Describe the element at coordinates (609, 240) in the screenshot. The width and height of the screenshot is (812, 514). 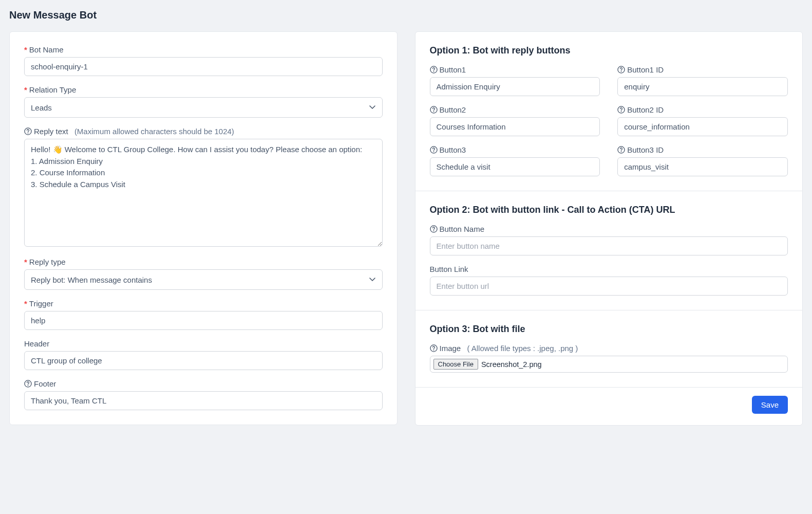
I see `field-button-name: Button Name` at that location.